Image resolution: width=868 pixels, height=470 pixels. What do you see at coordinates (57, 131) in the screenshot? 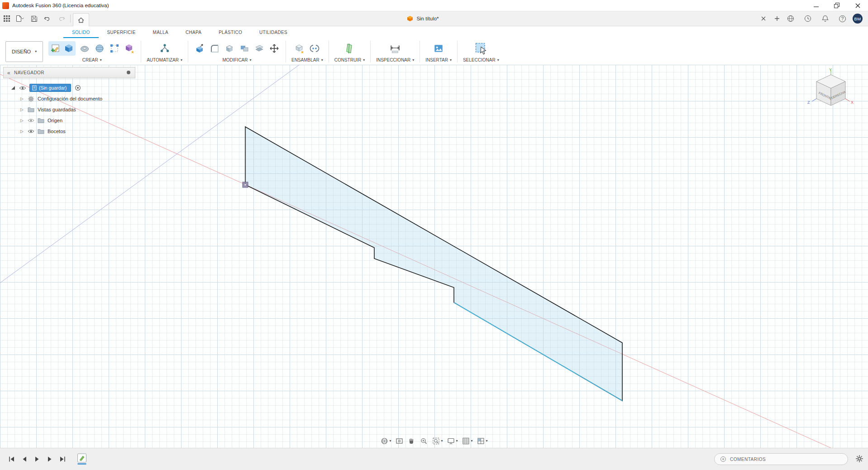
I see `tree-item-label: Bocetos` at bounding box center [57, 131].